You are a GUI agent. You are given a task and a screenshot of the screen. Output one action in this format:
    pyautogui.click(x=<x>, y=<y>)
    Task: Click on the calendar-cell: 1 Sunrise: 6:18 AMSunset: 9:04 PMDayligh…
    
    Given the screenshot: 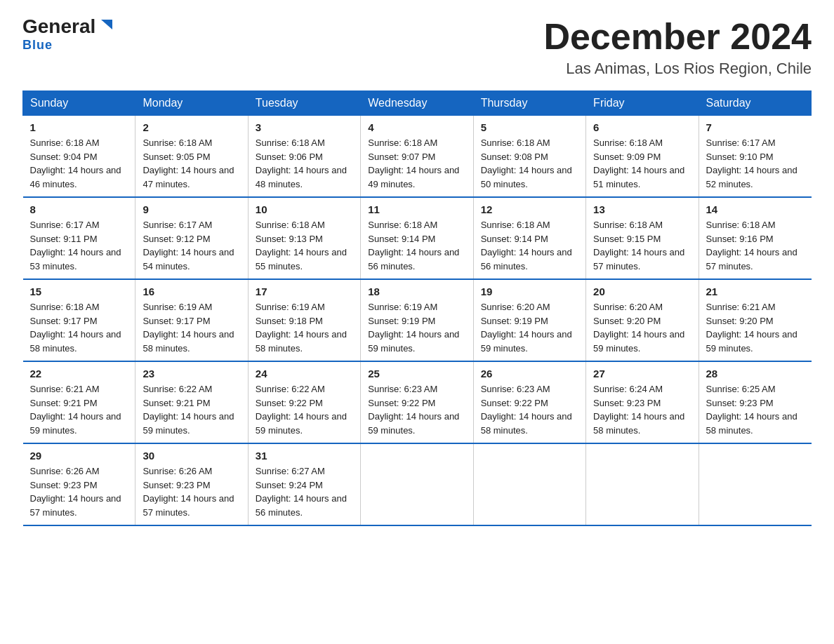 What is the action you would take?
    pyautogui.click(x=79, y=157)
    